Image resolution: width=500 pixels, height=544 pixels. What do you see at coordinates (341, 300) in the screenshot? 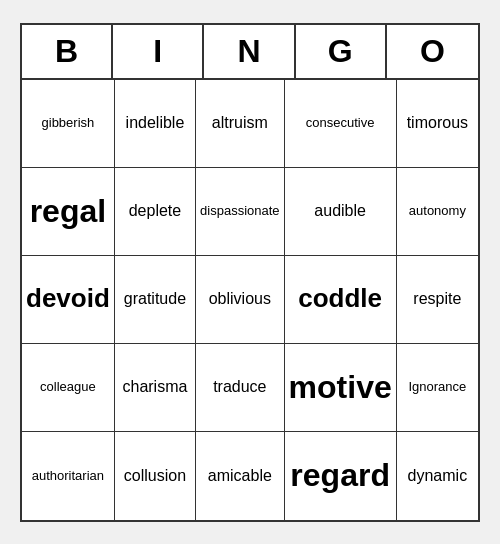
I see `bingo-cell: coddle` at bounding box center [341, 300].